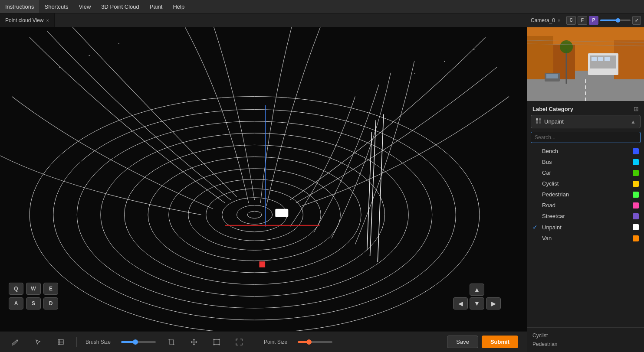  What do you see at coordinates (594, 20) in the screenshot?
I see `camera-btn-p: P` at bounding box center [594, 20].